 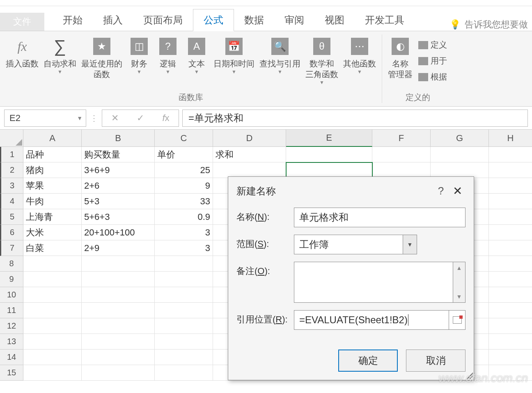 What do you see at coordinates (22, 22) in the screenshot?
I see `tab-file: 文件` at bounding box center [22, 22].